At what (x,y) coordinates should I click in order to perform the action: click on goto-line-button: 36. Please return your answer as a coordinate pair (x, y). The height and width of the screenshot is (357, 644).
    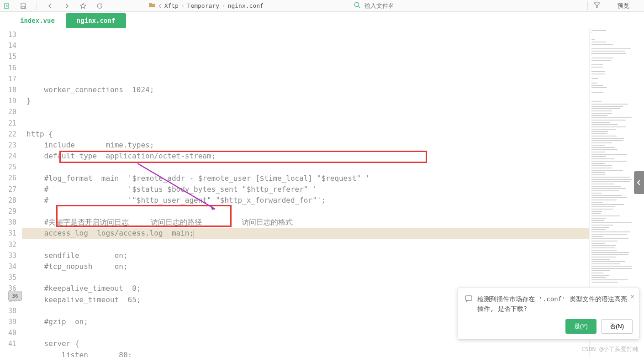
    Looking at the image, I should click on (15, 296).